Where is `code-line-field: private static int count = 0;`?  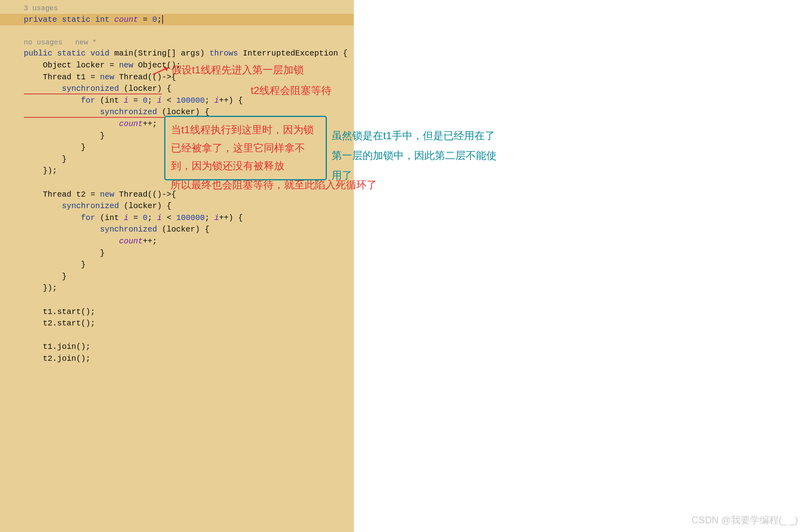
code-line-field: private static int count = 0; is located at coordinates (177, 20).